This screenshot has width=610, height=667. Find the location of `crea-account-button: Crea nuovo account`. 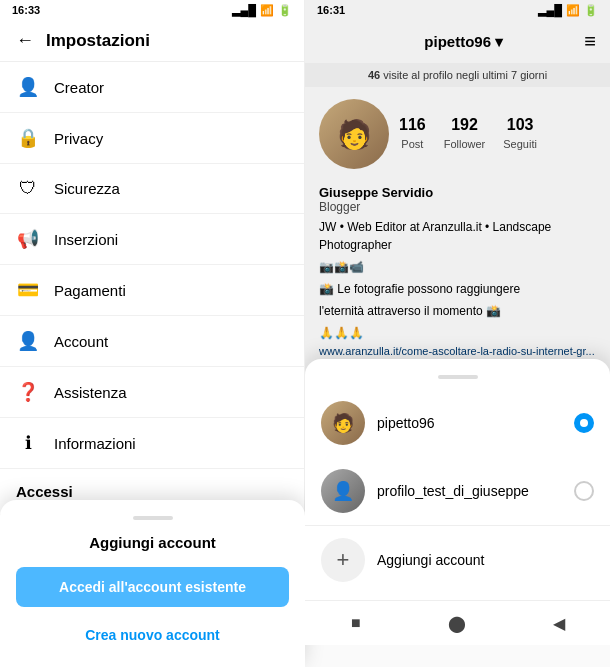

crea-account-button: Crea nuovo account is located at coordinates (152, 632).